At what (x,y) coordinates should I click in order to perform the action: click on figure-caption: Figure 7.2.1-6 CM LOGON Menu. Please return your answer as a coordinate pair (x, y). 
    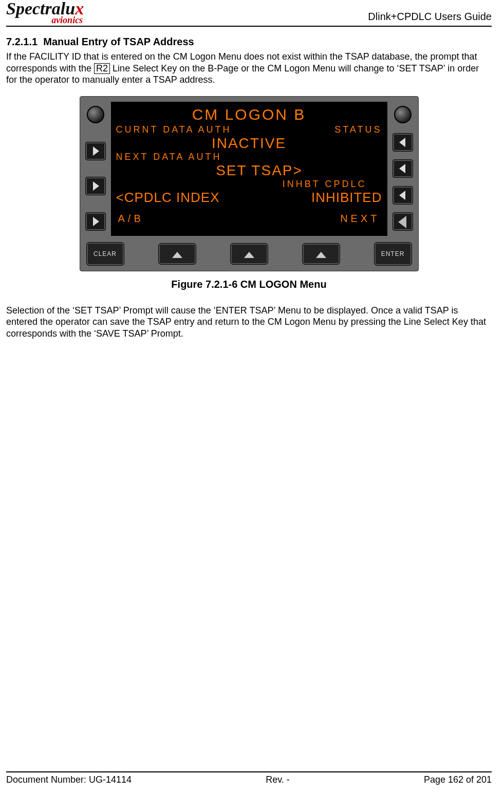
    Looking at the image, I should click on (249, 285).